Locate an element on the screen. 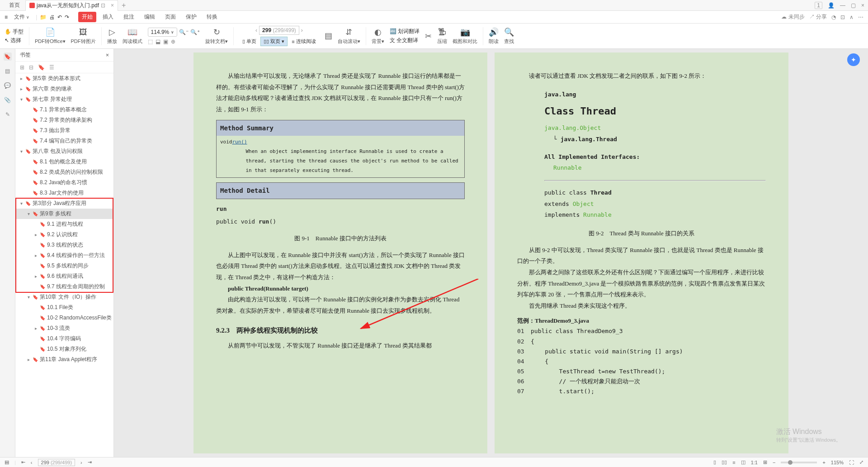 This screenshot has width=868, height=467. sb-fullscreen-icon: ⛶ is located at coordinates (852, 462).